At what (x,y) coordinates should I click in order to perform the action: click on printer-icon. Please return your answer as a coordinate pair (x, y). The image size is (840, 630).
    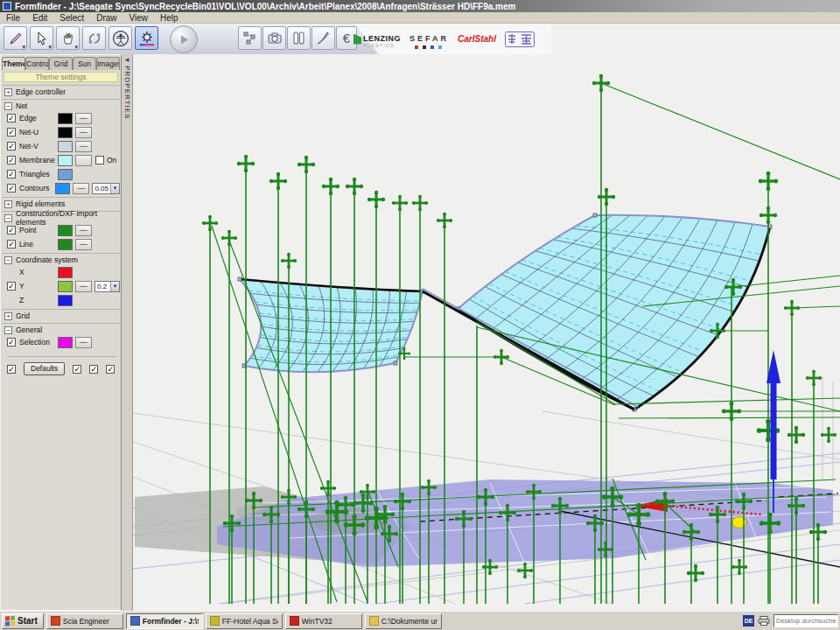
    Looking at the image, I should click on (764, 621).